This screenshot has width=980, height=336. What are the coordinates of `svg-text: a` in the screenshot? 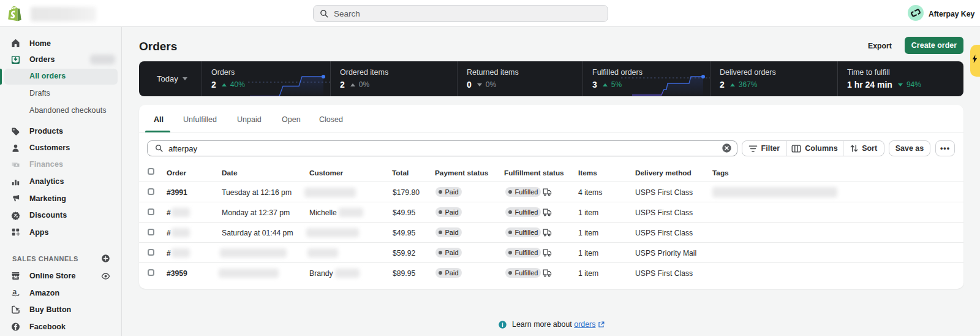 It's located at (15, 292).